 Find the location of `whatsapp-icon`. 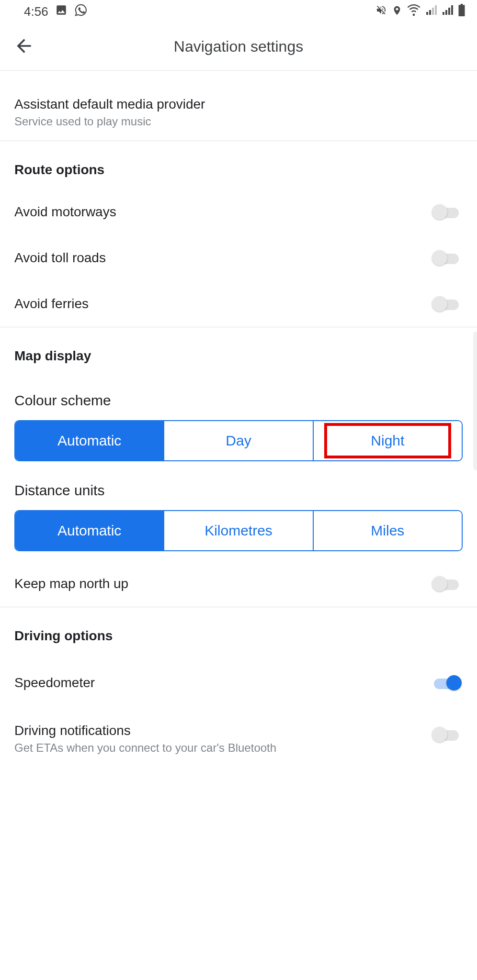

whatsapp-icon is located at coordinates (81, 11).